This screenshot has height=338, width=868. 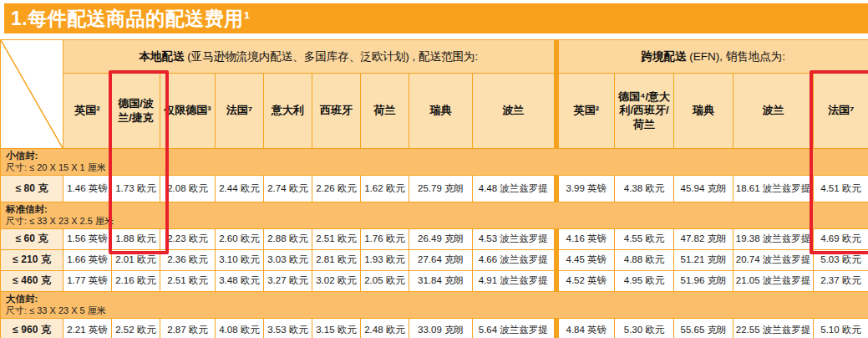 I want to click on fee-cell: 2.21 英镑, so click(x=88, y=328).